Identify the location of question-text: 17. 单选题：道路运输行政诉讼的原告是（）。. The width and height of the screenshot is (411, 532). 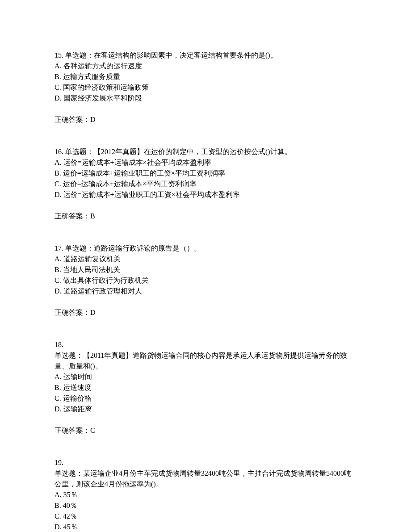
(206, 248).